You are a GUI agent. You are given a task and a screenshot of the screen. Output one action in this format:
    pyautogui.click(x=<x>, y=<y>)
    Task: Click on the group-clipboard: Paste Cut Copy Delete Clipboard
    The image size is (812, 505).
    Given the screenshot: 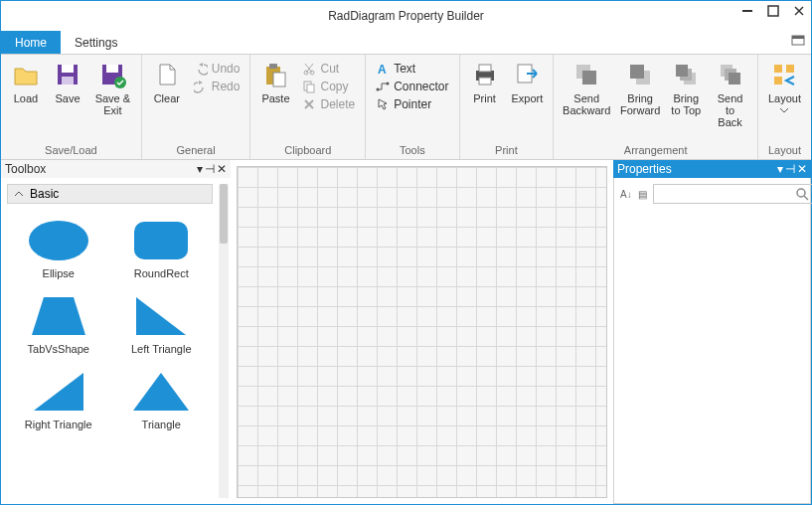 What is the action you would take?
    pyautogui.click(x=308, y=107)
    